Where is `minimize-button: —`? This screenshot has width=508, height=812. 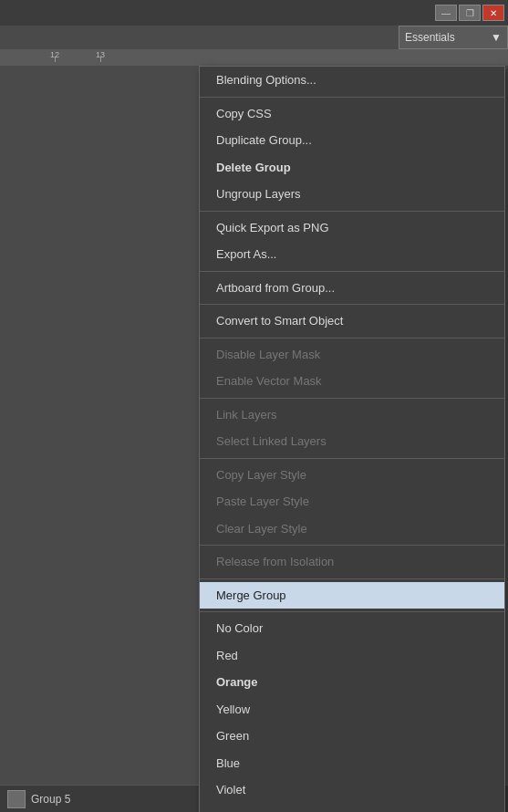 minimize-button: — is located at coordinates (446, 13).